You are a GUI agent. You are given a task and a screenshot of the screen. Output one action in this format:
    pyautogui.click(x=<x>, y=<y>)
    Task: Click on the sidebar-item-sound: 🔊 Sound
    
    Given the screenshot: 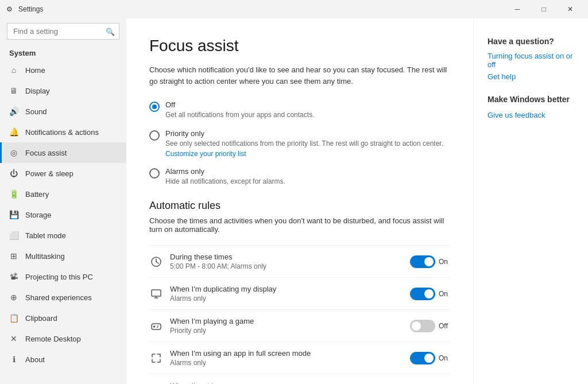 What is the action you would take?
    pyautogui.click(x=63, y=111)
    